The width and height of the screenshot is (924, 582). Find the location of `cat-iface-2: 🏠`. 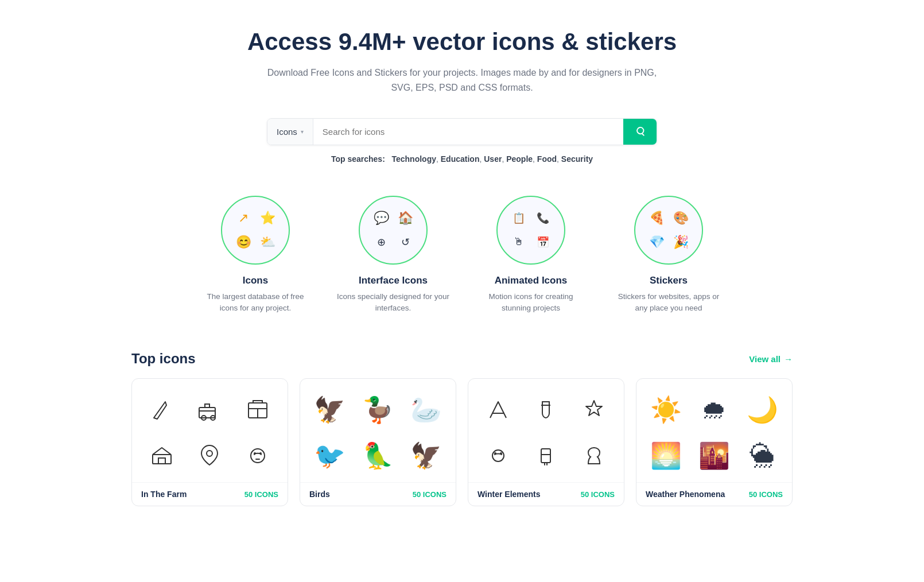

cat-iface-2: 🏠 is located at coordinates (405, 218).